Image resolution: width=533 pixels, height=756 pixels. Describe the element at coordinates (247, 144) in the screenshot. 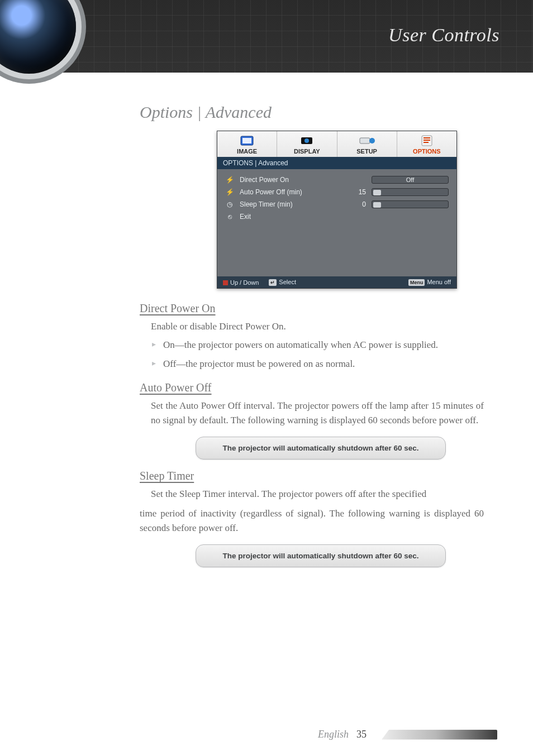

I see `osd-tab-image: IMAGE` at that location.